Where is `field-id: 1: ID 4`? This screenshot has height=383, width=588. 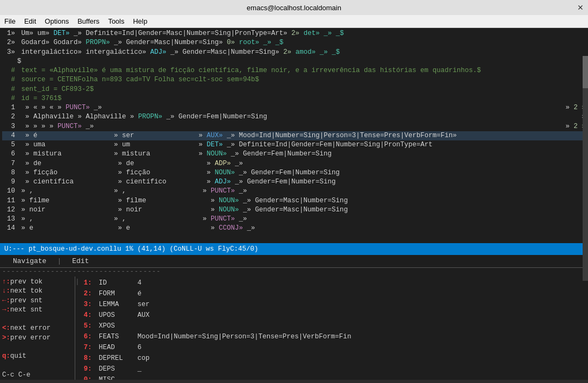
field-id: 1: ID 4 is located at coordinates (334, 283).